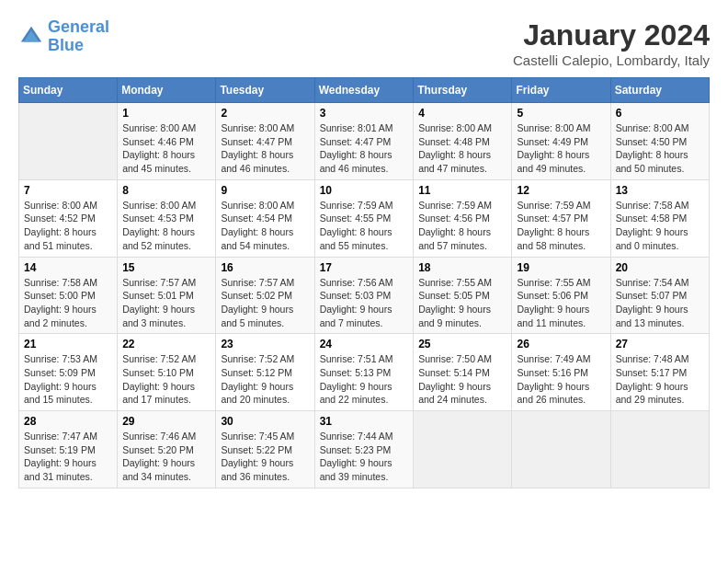 The width and height of the screenshot is (728, 563). What do you see at coordinates (364, 149) in the screenshot?
I see `day-info: Sunrise: 8:01 AMSunset: 4:47 PMDaylight:…` at bounding box center [364, 149].